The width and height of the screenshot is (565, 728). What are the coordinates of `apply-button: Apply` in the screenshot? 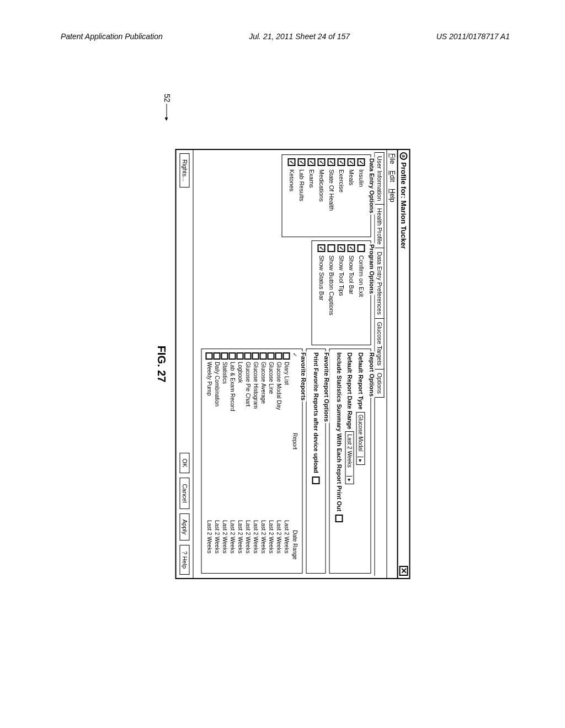 It's located at (185, 527).